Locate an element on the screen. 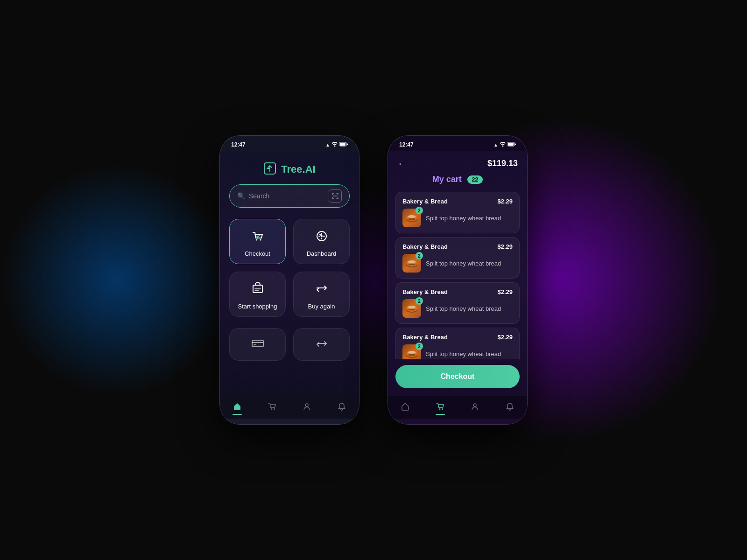 This screenshot has height=560, width=747. app-header: Tree.AI is located at coordinates (289, 168).